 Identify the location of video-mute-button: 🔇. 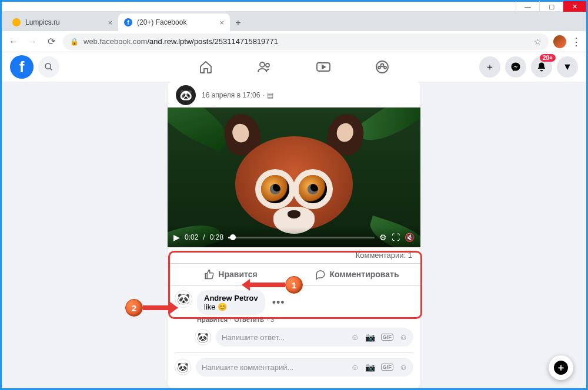
(409, 237).